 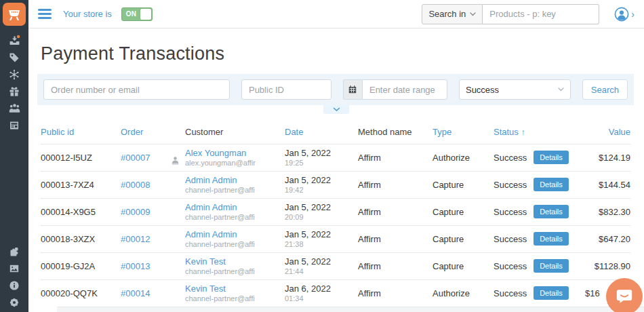 I want to click on table-row: 000013-7XZ4 #00008 Admin Admin channel-p…, so click(x=336, y=184).